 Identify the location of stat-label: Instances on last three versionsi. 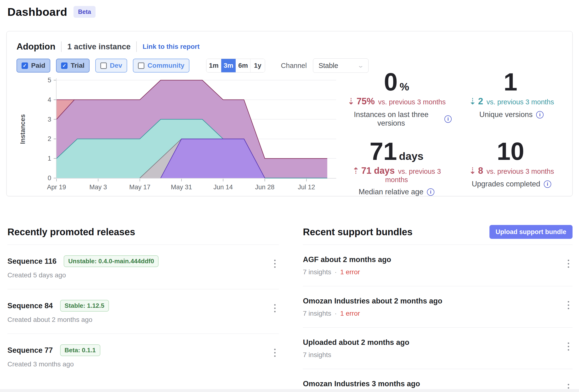
(397, 119).